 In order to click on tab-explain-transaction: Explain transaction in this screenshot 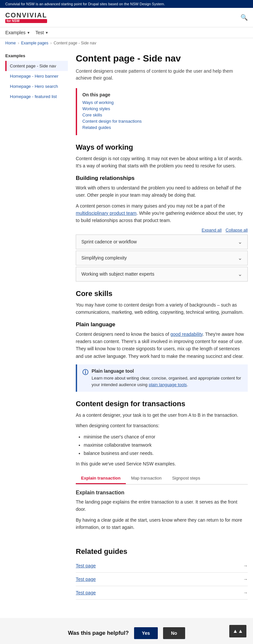, I will do `click(101, 479)`.